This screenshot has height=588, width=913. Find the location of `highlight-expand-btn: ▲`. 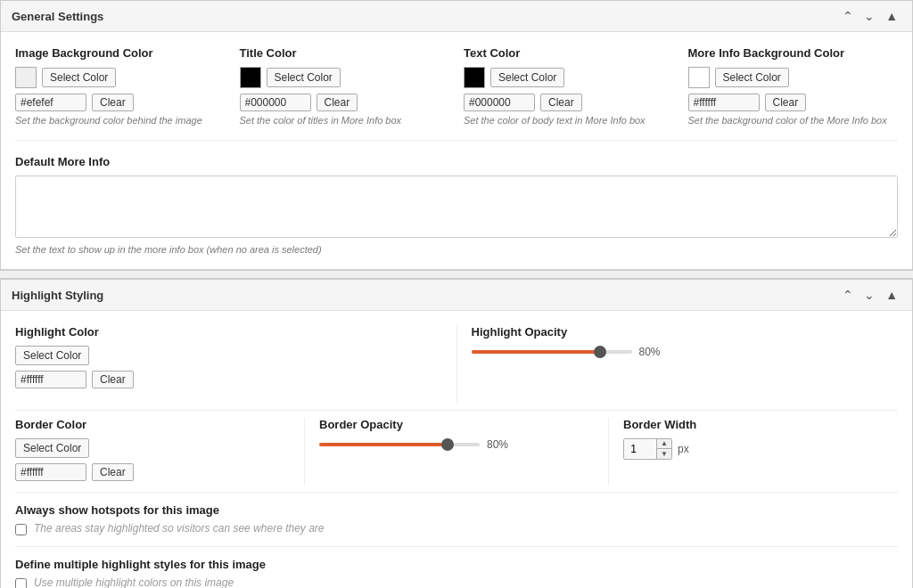

highlight-expand-btn: ▲ is located at coordinates (892, 295).